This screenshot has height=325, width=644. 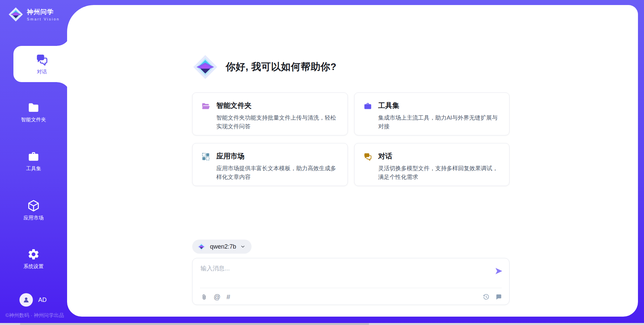 What do you see at coordinates (201, 247) in the screenshot?
I see `model-logo-icon` at bounding box center [201, 247].